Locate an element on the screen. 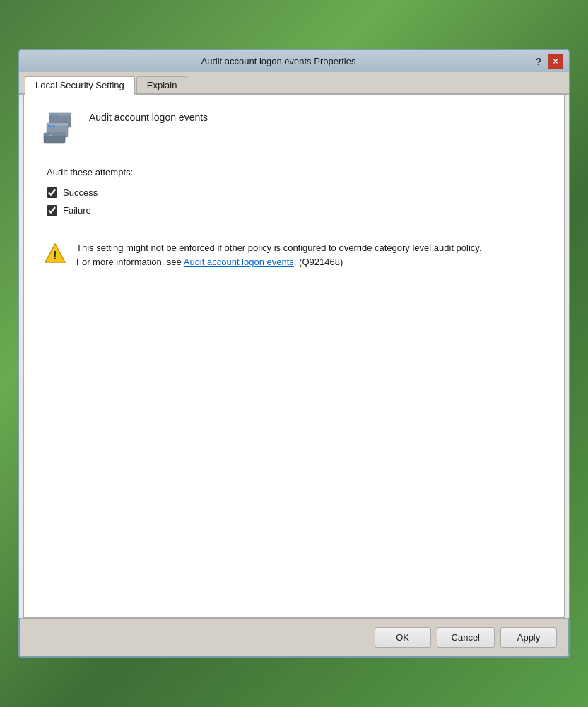  warning-icon: ! is located at coordinates (55, 254).